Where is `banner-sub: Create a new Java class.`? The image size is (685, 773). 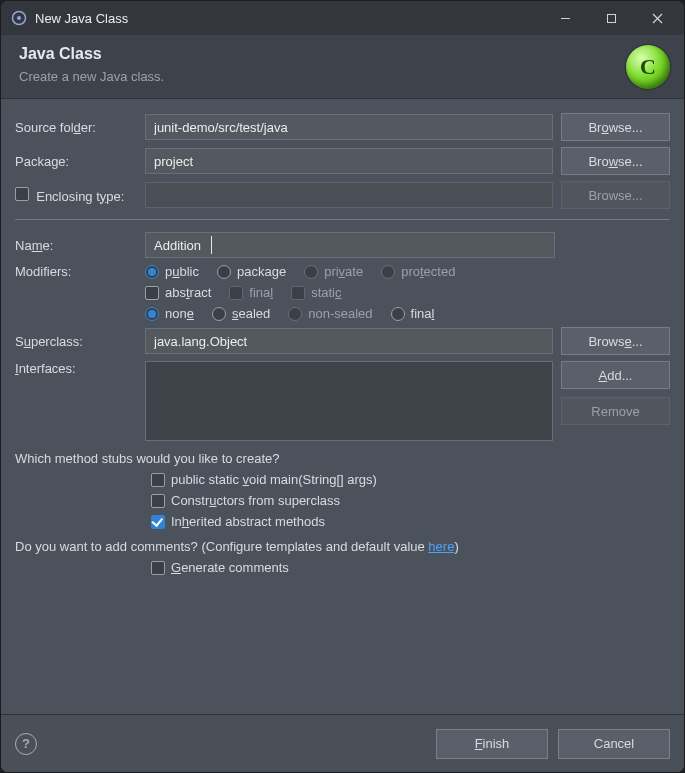 banner-sub: Create a new Java class. is located at coordinates (342, 76).